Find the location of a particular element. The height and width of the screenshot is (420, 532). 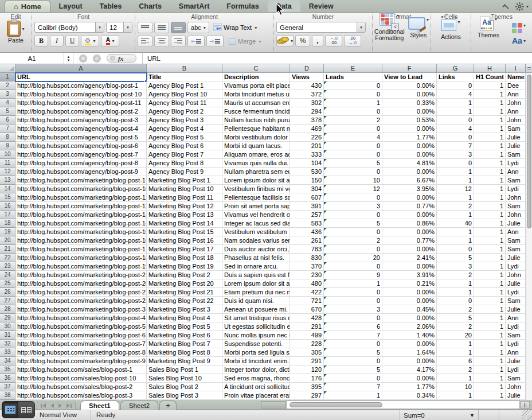

cell-H33: 1 is located at coordinates (490, 352).